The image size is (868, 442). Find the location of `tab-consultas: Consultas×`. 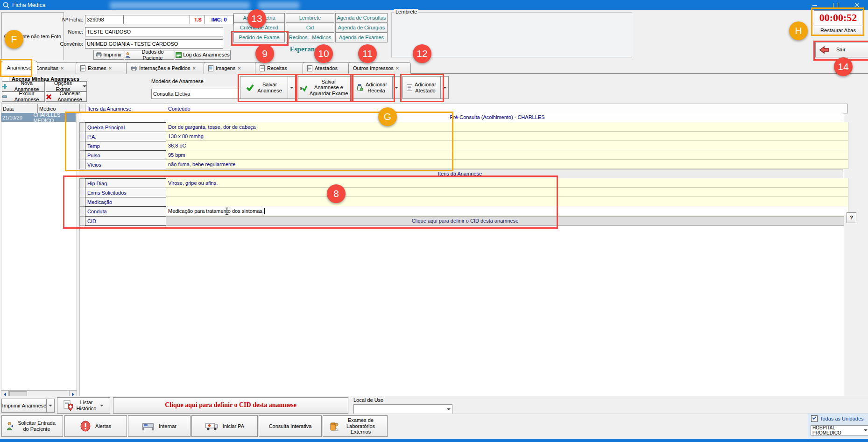

tab-consultas: Consultas× is located at coordinates (56, 68).